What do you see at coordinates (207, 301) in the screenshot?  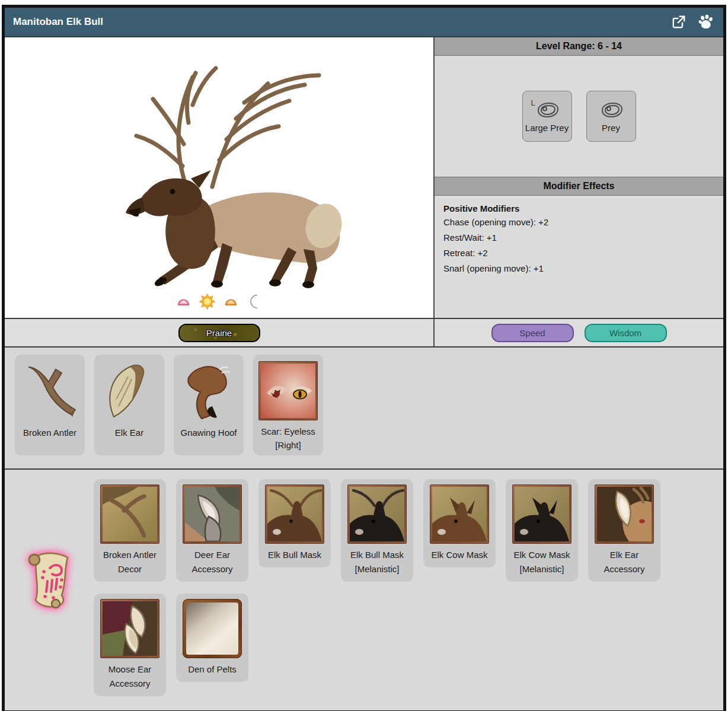 I see `day-icon` at bounding box center [207, 301].